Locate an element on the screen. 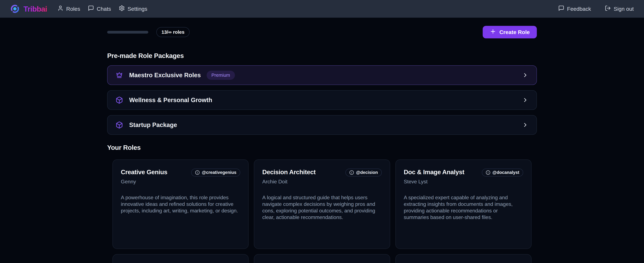  role-subtitle: Steve Lyst is located at coordinates (464, 182).